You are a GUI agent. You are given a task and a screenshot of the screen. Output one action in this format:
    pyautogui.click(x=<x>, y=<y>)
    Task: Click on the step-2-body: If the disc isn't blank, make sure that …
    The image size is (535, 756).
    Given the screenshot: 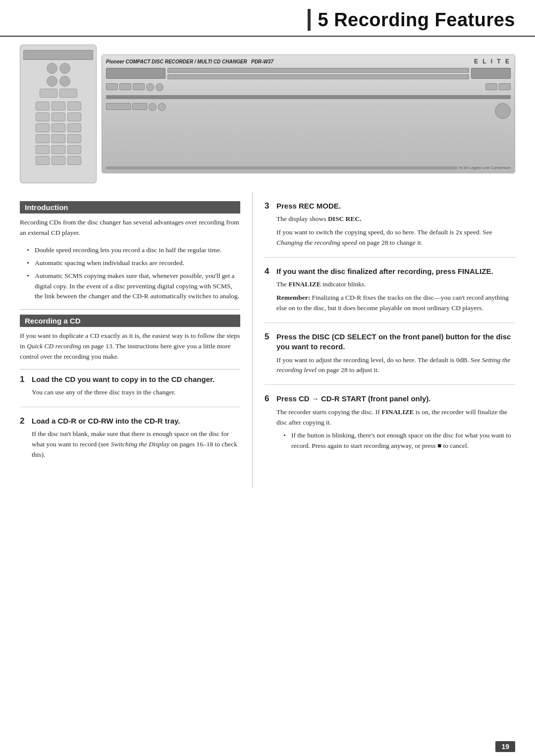 What is the action you would take?
    pyautogui.click(x=130, y=445)
    